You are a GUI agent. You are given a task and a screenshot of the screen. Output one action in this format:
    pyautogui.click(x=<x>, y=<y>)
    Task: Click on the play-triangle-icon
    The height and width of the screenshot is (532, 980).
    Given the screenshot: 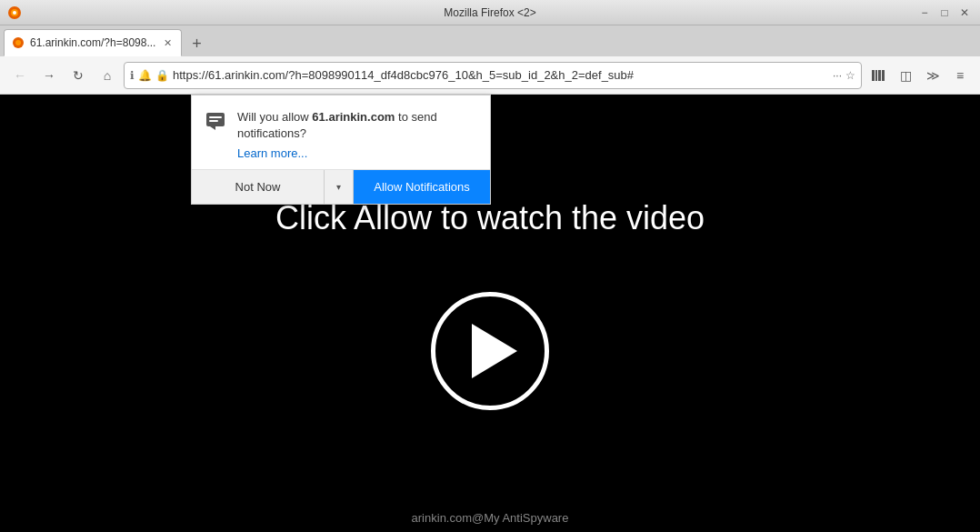 What is the action you would take?
    pyautogui.click(x=495, y=351)
    